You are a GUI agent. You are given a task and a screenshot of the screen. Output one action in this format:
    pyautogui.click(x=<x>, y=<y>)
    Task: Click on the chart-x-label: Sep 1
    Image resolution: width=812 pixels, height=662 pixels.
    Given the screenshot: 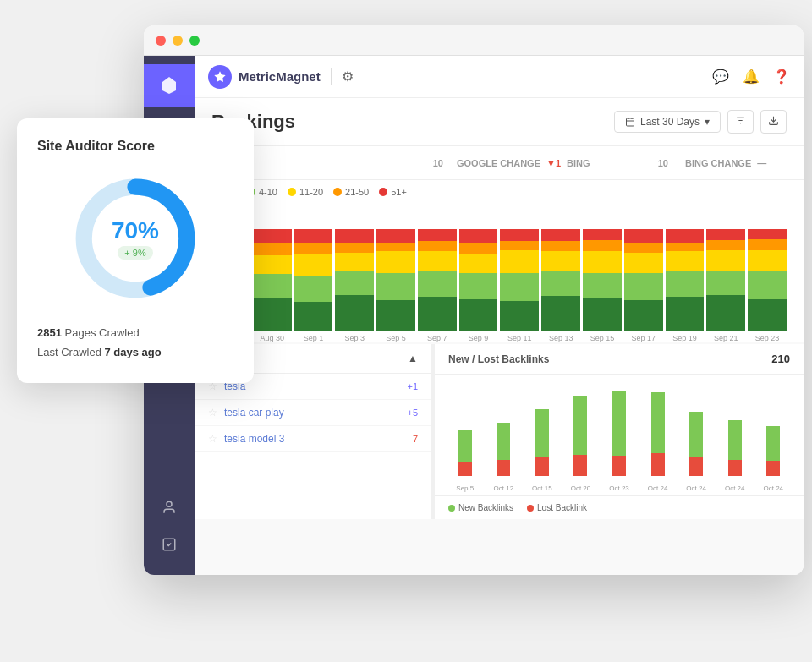 What is the action you would take?
    pyautogui.click(x=314, y=338)
    